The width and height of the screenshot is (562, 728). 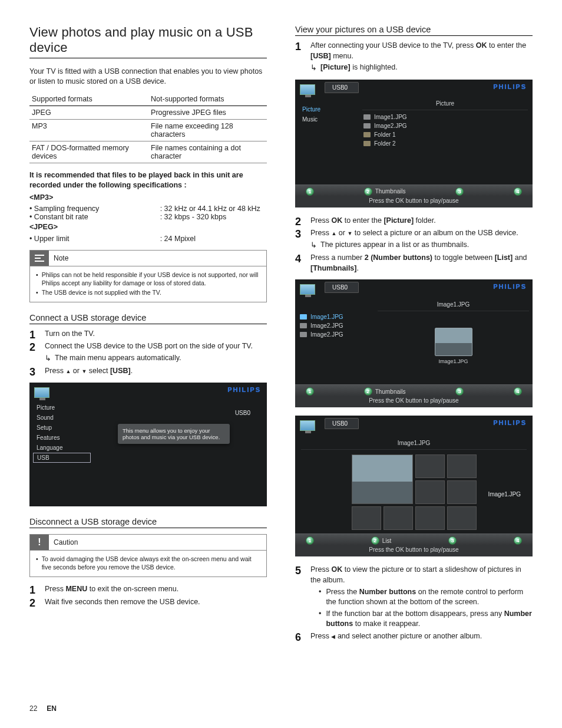 What do you see at coordinates (95, 209) in the screenshot?
I see `spec-label: Sampling frequency` at bounding box center [95, 209].